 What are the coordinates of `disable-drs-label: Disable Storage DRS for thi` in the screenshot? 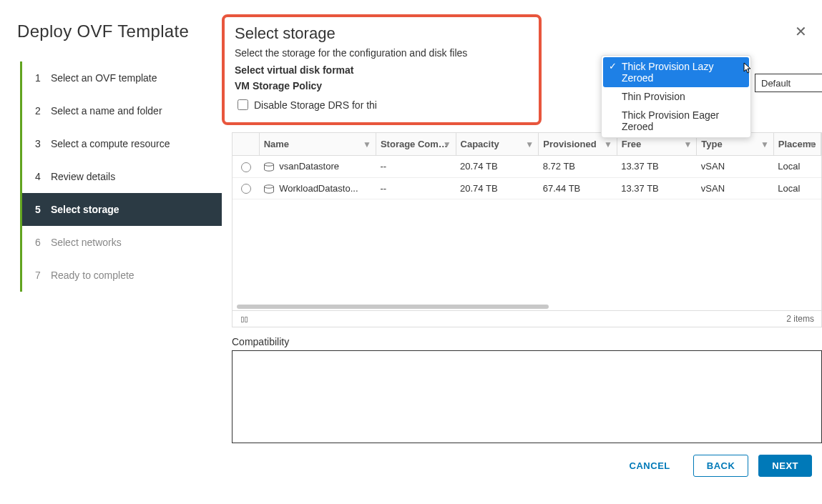 It's located at (315, 105).